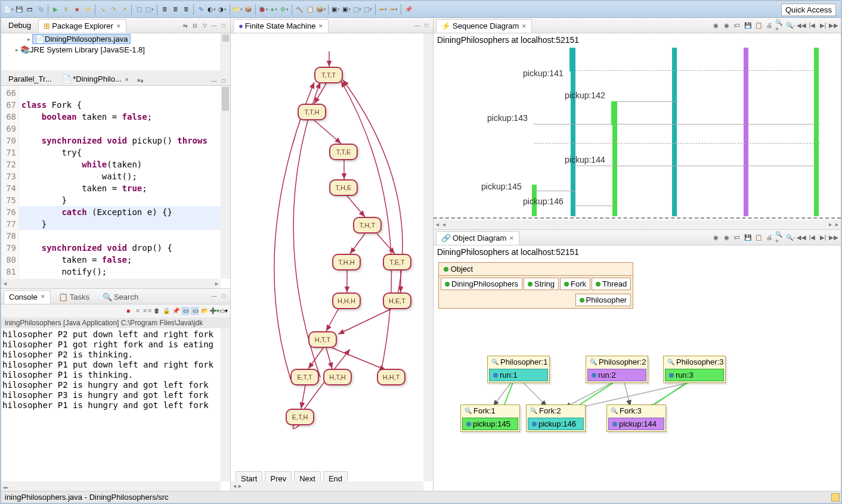 The height and width of the screenshot is (504, 842). What do you see at coordinates (343, 188) in the screenshot?
I see `fsm-node: T,H,E` at bounding box center [343, 188].